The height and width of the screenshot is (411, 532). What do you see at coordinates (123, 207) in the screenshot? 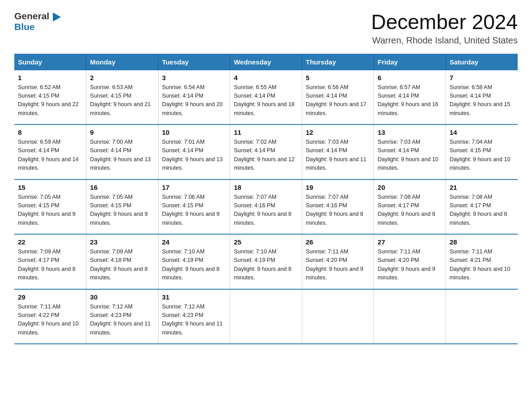
I see `calendar-cell: 16Sunrise: 7:05 AMSunset: 4:15 PMDayligh…` at bounding box center [123, 207].